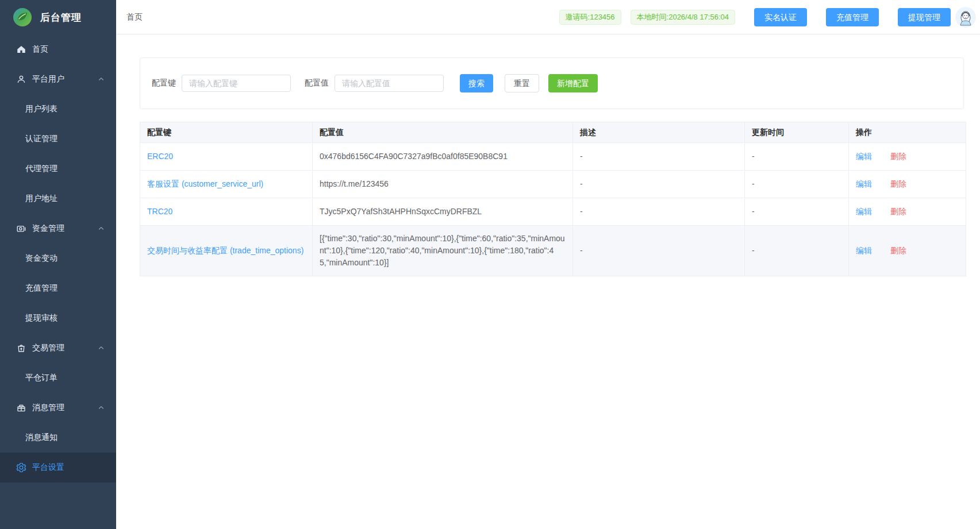 The height and width of the screenshot is (529, 980). Describe the element at coordinates (58, 288) in the screenshot. I see `sidebar-item-recharge-manage: 充值管理` at that location.